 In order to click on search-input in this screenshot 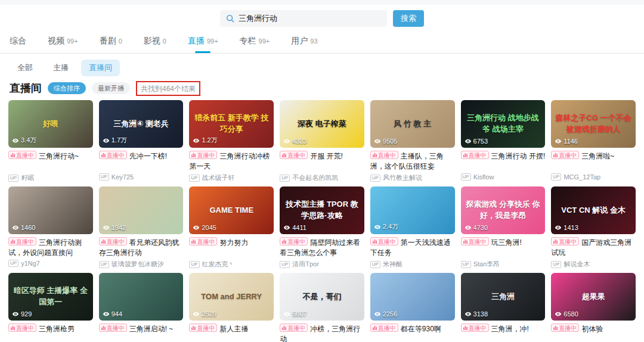, I will do `click(310, 19)`.